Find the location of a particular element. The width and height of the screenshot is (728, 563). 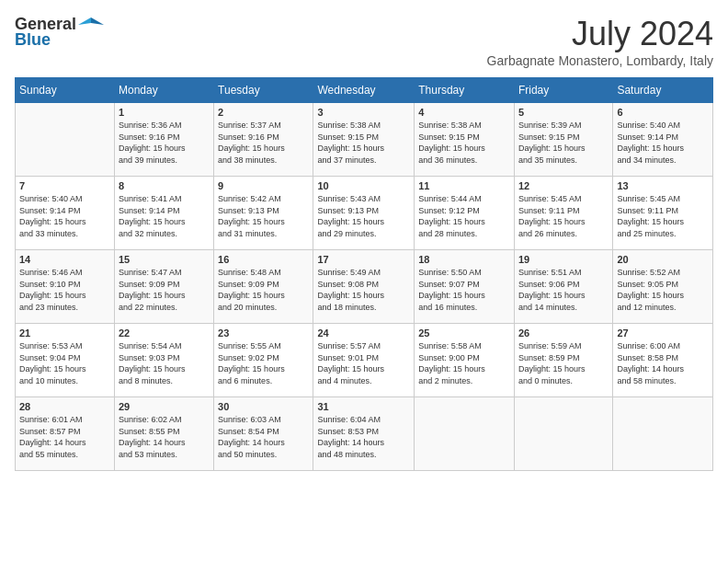

day-info: Sunrise: 6:03 AM Sunset: 8:54 PM Dayligh… is located at coordinates (263, 437).